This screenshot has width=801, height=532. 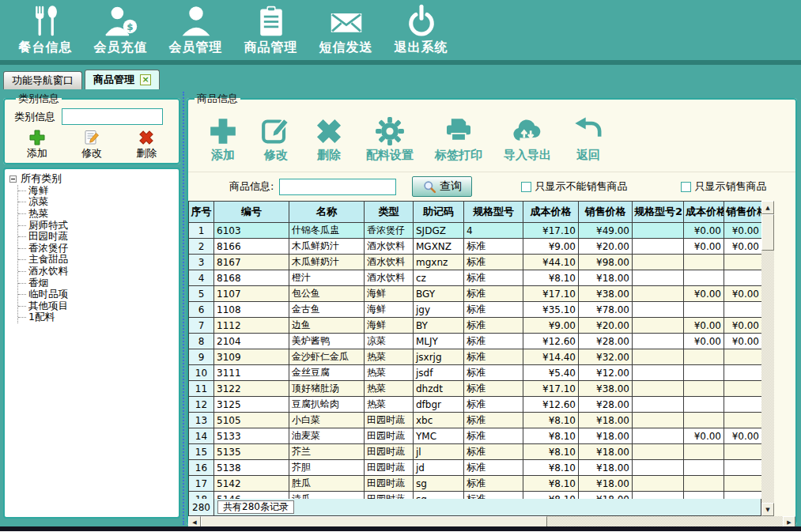 What do you see at coordinates (606, 484) in the screenshot?
I see `table-cell: ¥18.00` at bounding box center [606, 484].